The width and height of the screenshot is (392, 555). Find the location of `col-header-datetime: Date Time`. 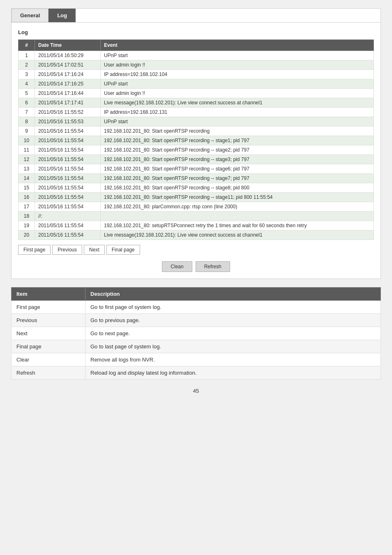

col-header-datetime: Date Time is located at coordinates (68, 45).